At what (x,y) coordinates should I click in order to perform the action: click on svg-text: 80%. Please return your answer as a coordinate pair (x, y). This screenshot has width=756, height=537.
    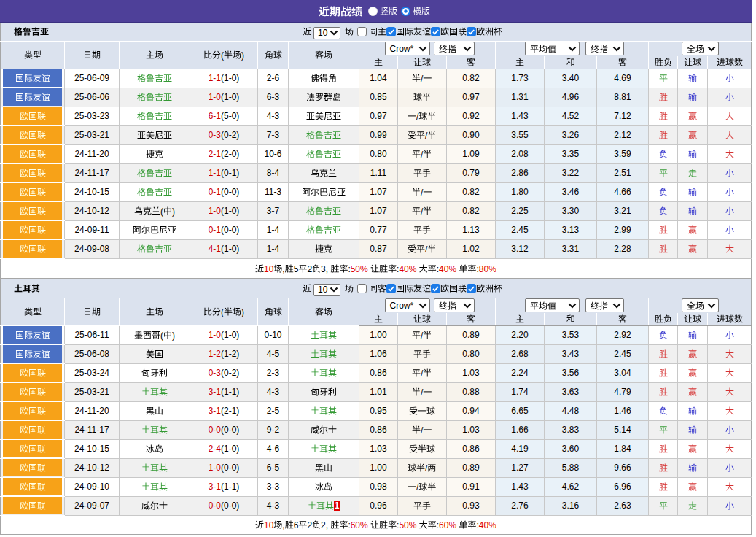
    Looking at the image, I should click on (488, 268).